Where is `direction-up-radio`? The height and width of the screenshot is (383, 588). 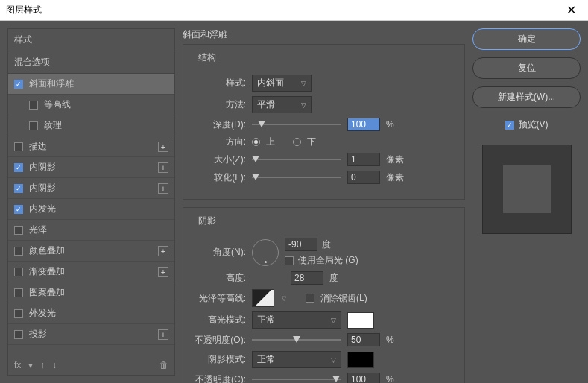 direction-up-radio is located at coordinates (256, 142).